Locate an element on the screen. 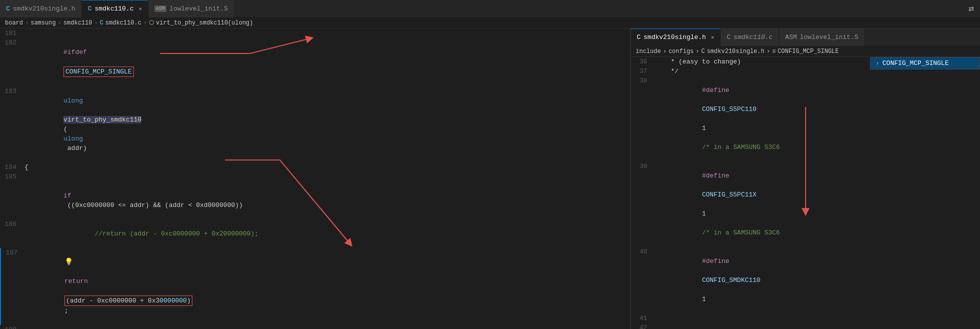 Image resolution: width=980 pixels, height=329 pixels. macro-config-mcp-single: CONFIG_MCP_SINGLE is located at coordinates (99, 72).